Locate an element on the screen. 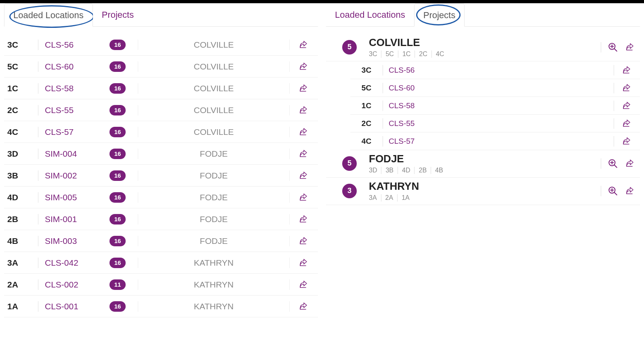  position-label: 4D is located at coordinates (23, 197).